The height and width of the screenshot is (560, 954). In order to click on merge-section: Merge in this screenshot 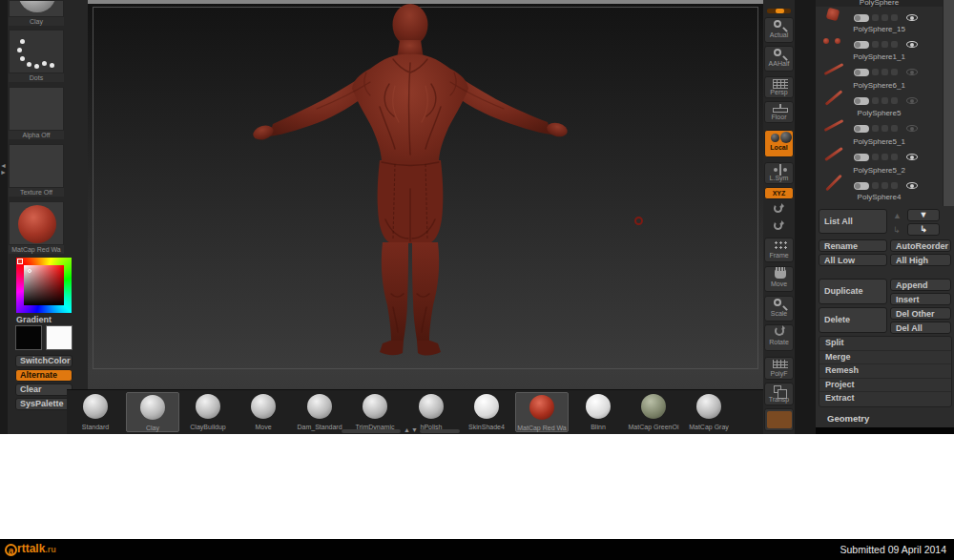, I will do `click(885, 359)`.